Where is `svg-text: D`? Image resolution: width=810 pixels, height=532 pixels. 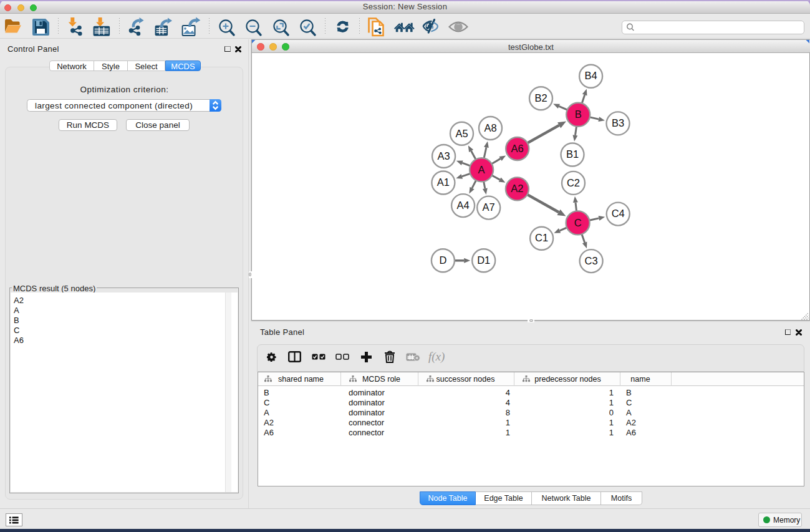 svg-text: D is located at coordinates (443, 260).